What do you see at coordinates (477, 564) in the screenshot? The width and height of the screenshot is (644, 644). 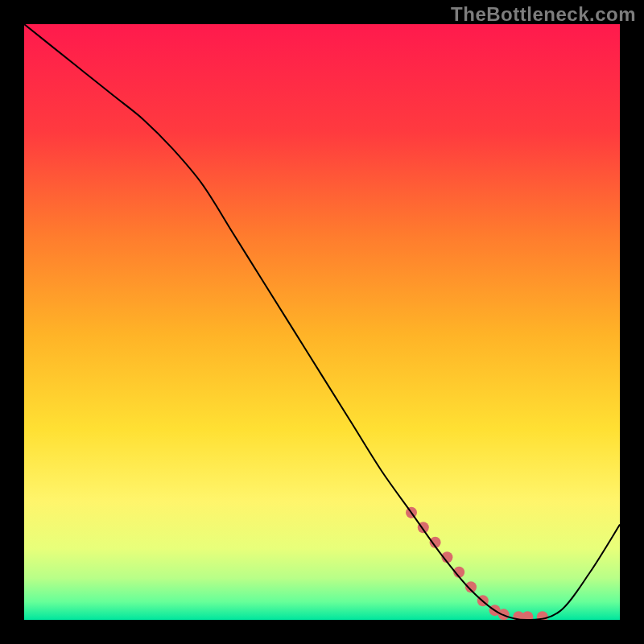 I see `marker-group` at bounding box center [477, 564].